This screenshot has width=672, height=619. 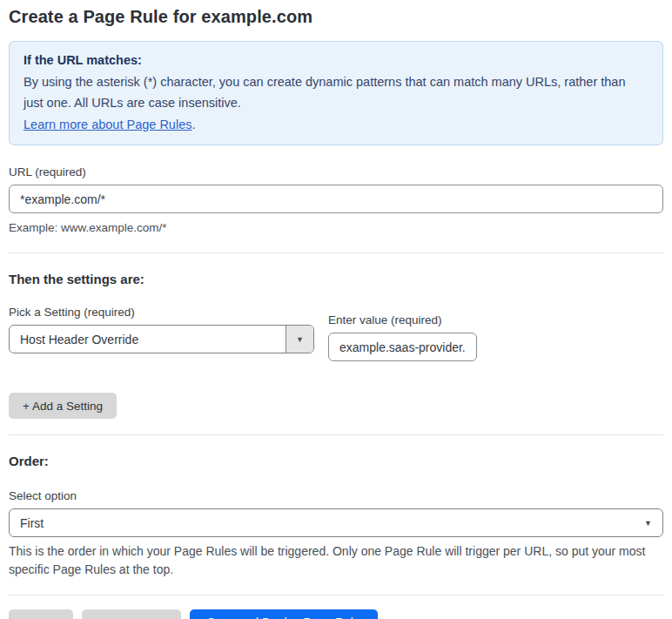 What do you see at coordinates (336, 172) in the screenshot?
I see `url-field-label: URL (required)` at bounding box center [336, 172].